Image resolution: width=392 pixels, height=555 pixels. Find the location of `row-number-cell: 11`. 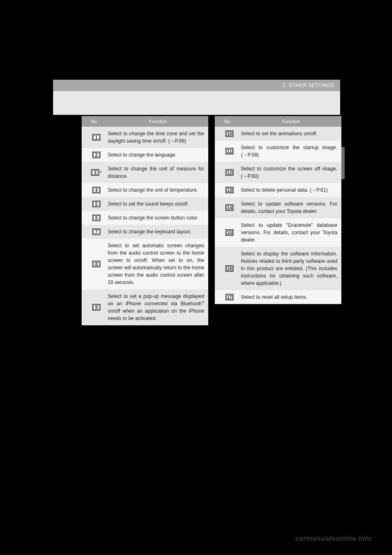

row-number-cell: 11 is located at coordinates (229, 151).